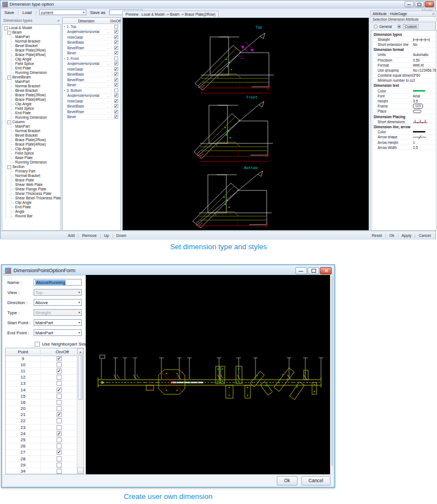  What do you see at coordinates (37, 344) in the screenshot?
I see `use-neighborpart-checkbox` at bounding box center [37, 344].